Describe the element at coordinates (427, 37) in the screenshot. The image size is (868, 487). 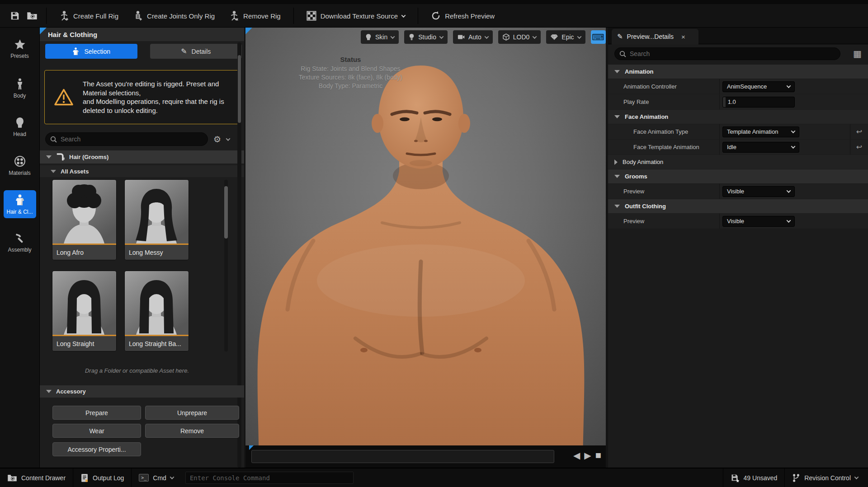
I see `lighting-label: Studio` at that location.